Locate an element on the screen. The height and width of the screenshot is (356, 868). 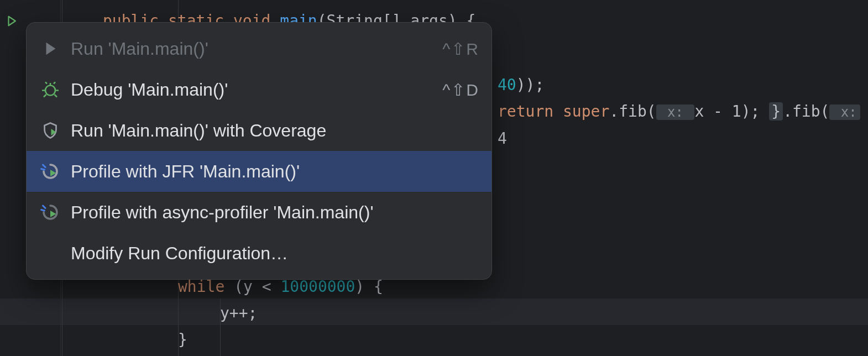
menu-item-coverage: Run 'Main.main()' with Coverage is located at coordinates (259, 130).